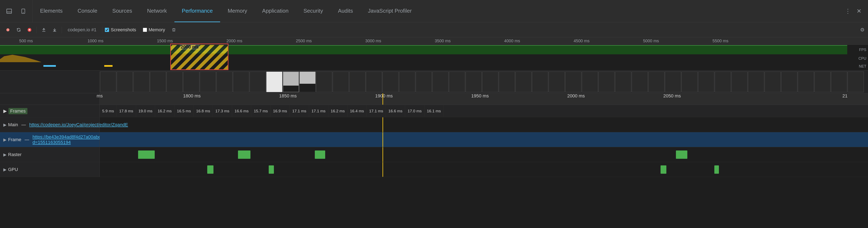  I want to click on frame-time-15: 16.6 ms, so click(396, 111).